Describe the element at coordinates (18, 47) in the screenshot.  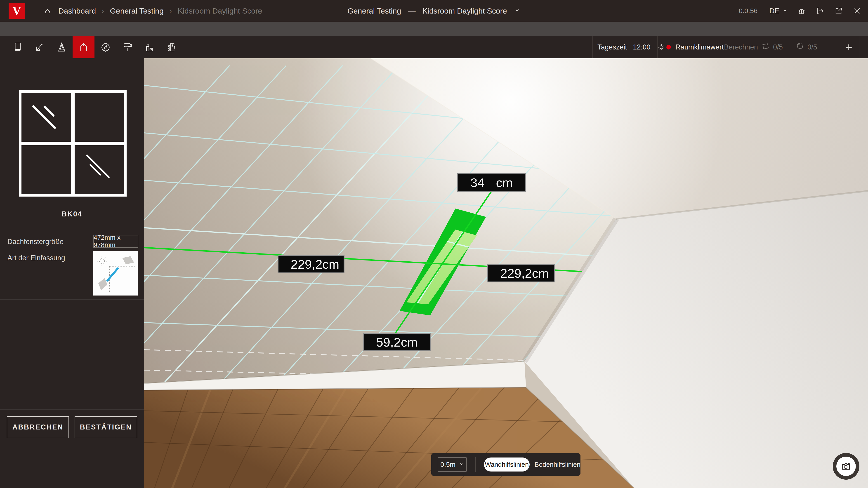
I see `tool-room-outline` at that location.